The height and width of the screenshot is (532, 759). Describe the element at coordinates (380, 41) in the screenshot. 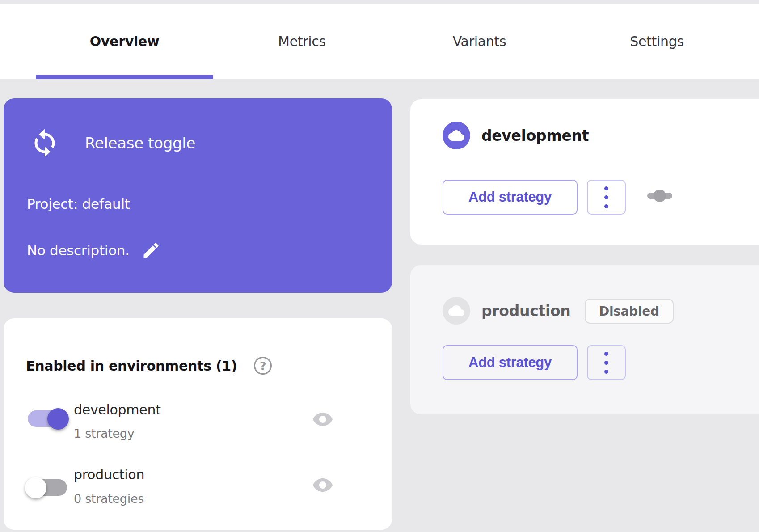

I see `tab-bar: Overview Metrics Variants Settings` at that location.